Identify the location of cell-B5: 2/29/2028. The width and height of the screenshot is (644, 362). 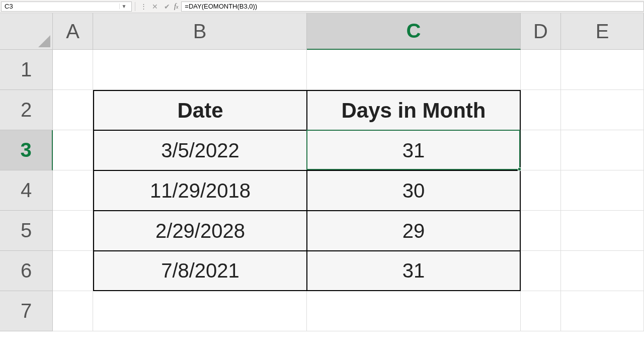
(200, 231).